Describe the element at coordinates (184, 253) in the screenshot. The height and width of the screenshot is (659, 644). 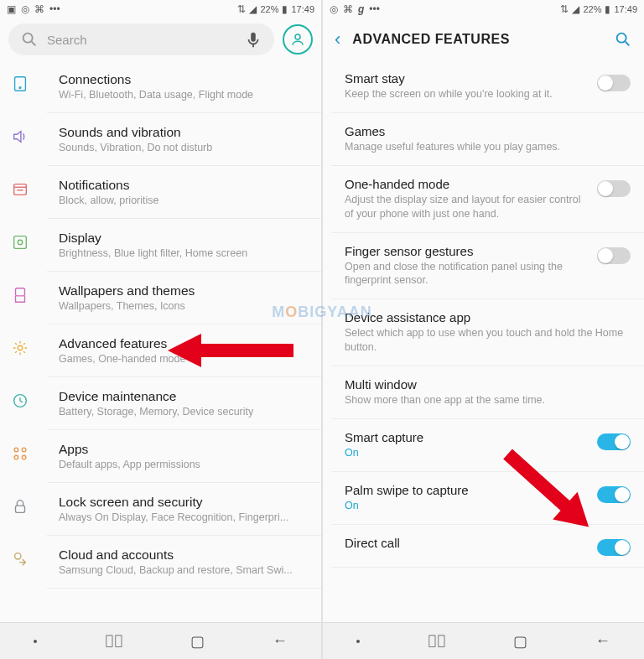
I see `setting-subtitle: Brightness, Blue light filter, Home scre…` at that location.